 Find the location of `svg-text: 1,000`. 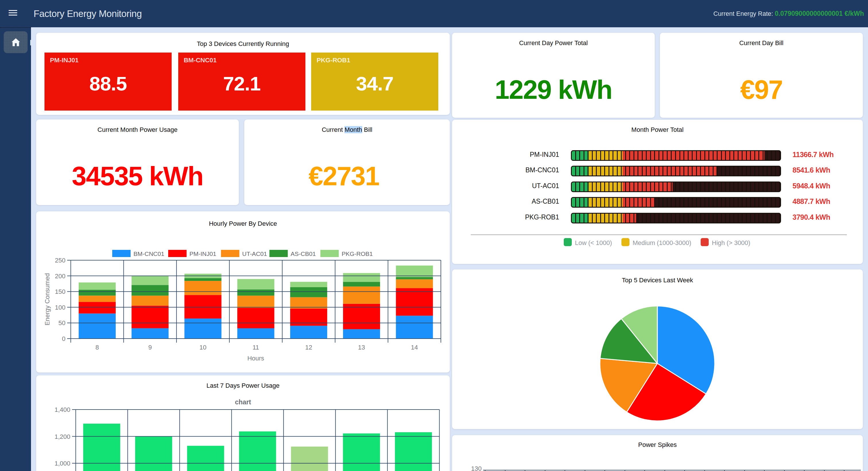

svg-text: 1,000 is located at coordinates (63, 463).